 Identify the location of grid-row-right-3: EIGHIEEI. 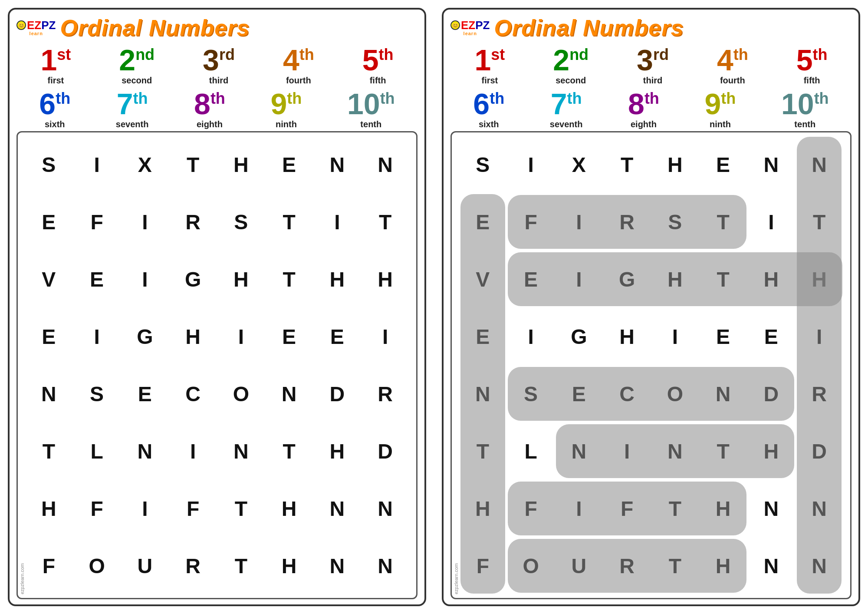
(651, 337).